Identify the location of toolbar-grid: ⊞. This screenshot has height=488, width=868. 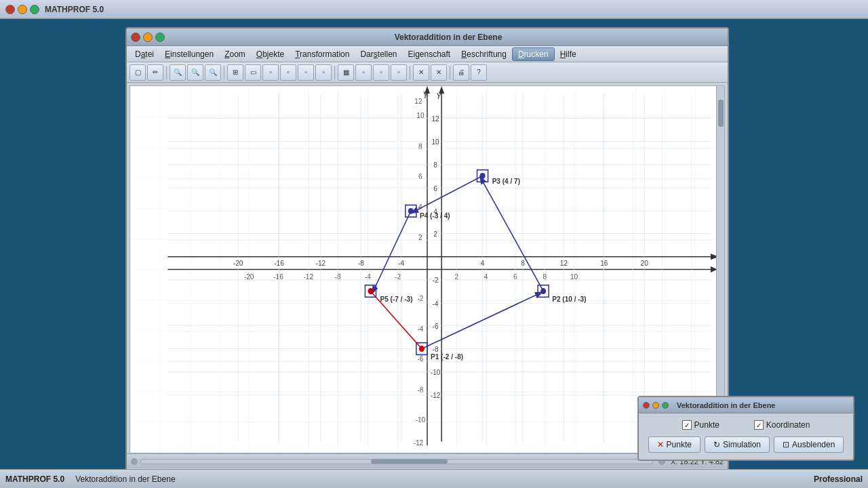
(235, 73).